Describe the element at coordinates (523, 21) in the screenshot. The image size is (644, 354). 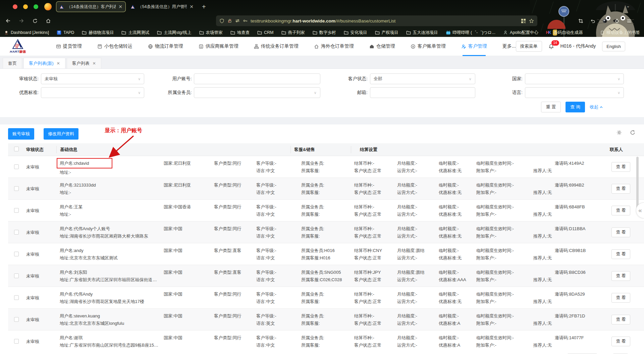
I see `qr-code-icon` at that location.